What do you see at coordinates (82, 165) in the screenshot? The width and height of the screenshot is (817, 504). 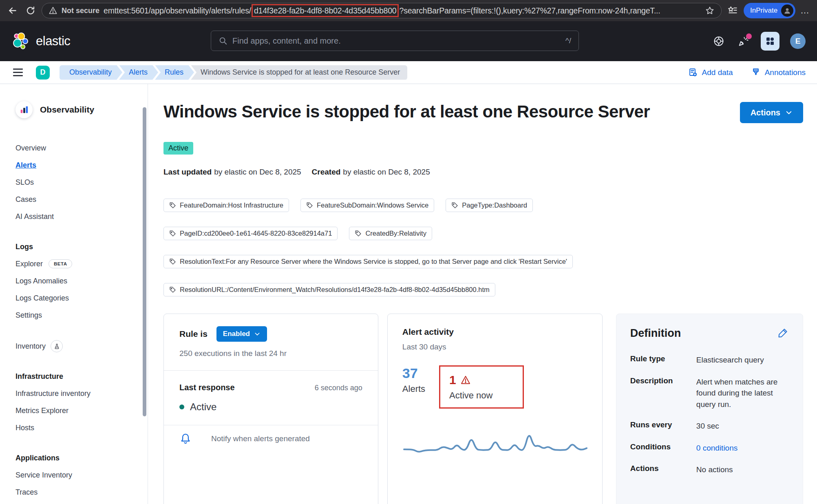 I see `sidebar-item-alerts: Alerts` at bounding box center [82, 165].